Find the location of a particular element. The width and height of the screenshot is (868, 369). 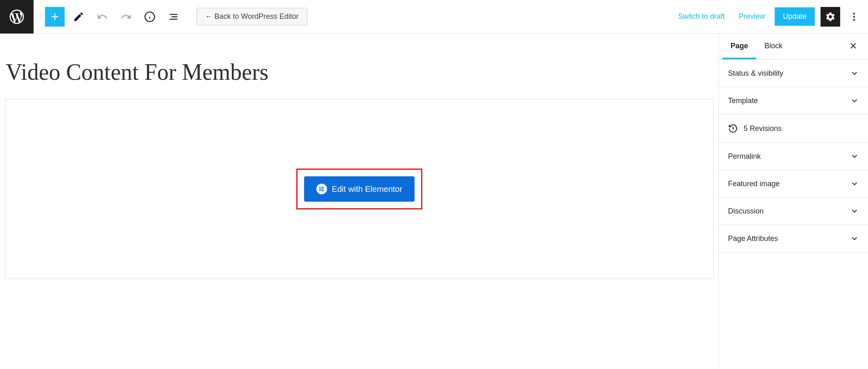

panel-label: Status & visibility is located at coordinates (755, 74).